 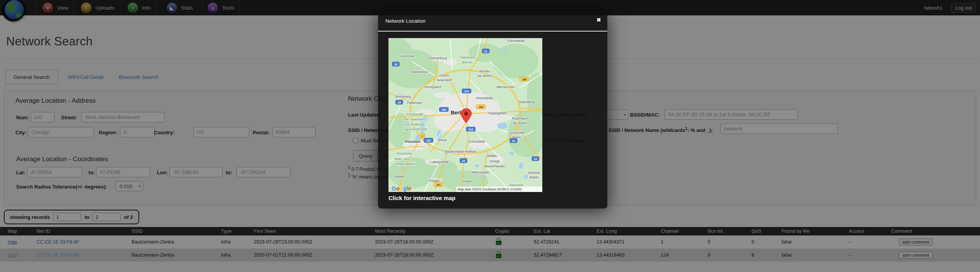 I want to click on map-label: Wald- und, so click(x=402, y=159).